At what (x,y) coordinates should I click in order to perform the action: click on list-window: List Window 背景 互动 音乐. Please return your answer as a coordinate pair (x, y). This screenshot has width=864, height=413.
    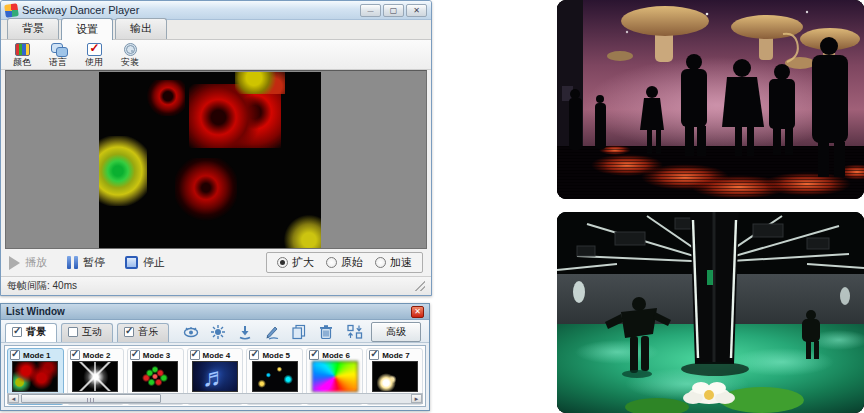
    Looking at the image, I should click on (215, 357).